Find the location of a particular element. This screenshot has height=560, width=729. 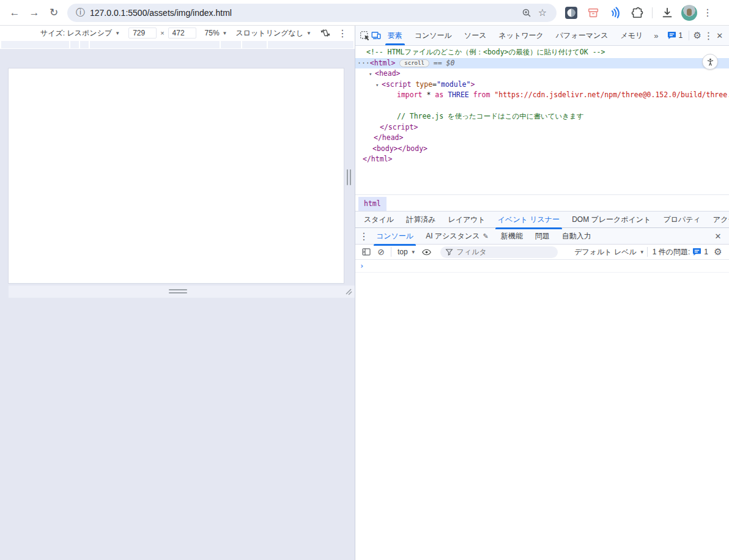

times-label: × is located at coordinates (162, 33).